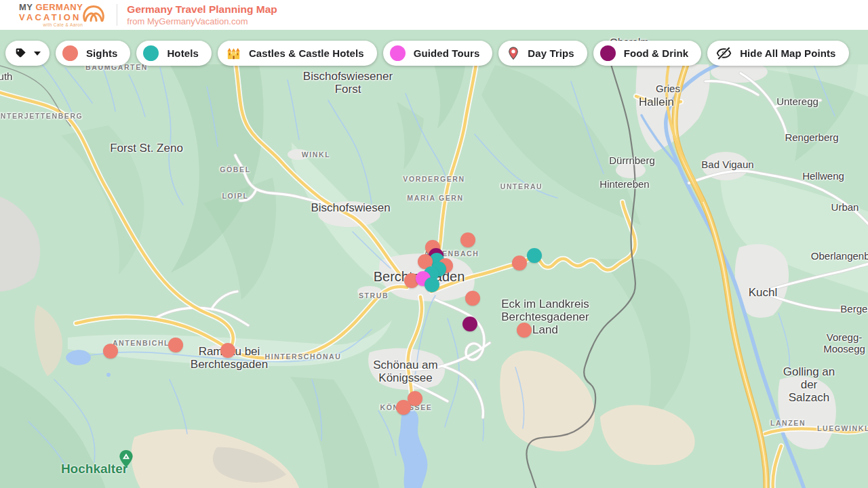 The width and height of the screenshot is (868, 488). Describe the element at coordinates (117, 15) in the screenshot. I see `header-divider` at that location.